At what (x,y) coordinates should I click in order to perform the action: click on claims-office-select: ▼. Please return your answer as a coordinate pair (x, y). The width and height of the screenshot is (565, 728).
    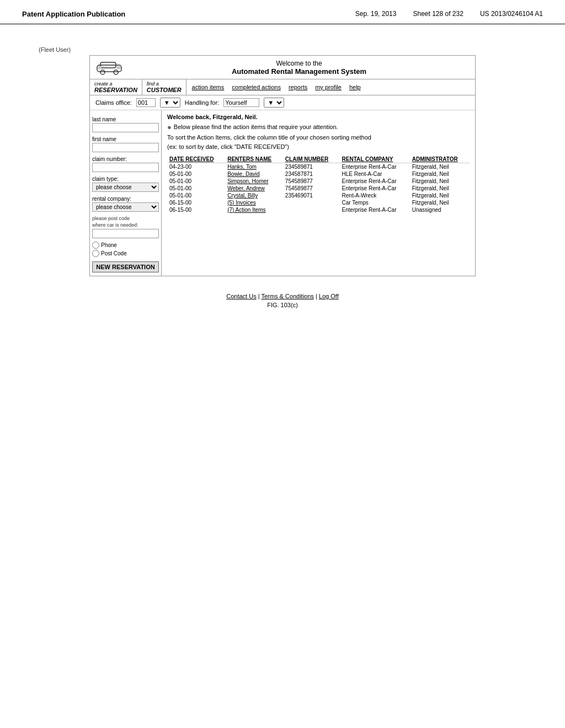
    Looking at the image, I should click on (170, 103).